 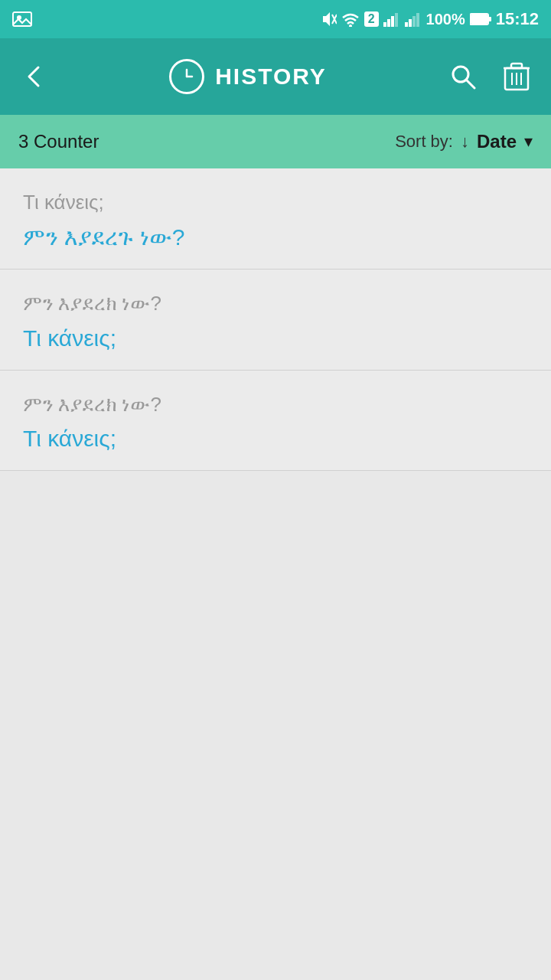 I want to click on battery-icon, so click(x=481, y=19).